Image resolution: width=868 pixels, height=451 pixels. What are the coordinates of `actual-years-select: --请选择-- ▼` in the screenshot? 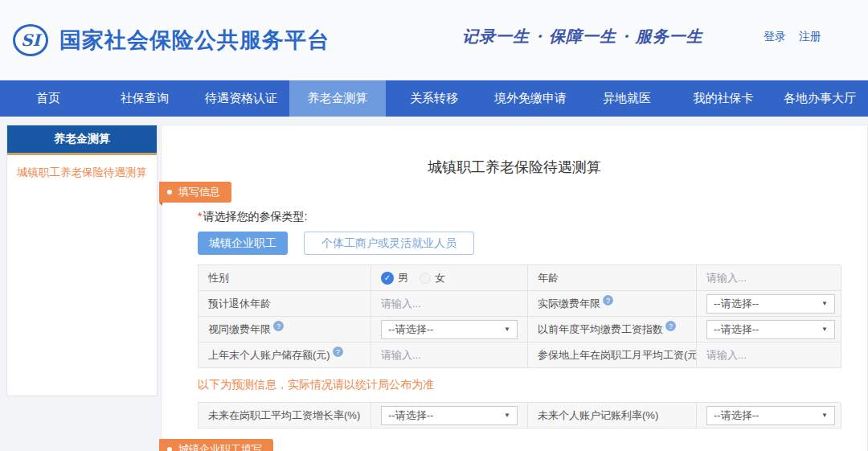 It's located at (771, 304).